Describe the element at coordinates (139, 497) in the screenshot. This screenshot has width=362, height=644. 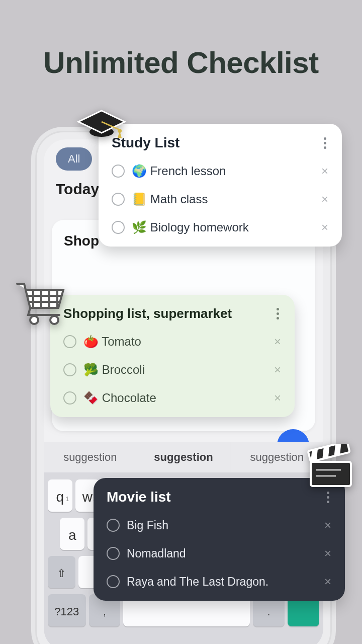
I see `card-movie-title: Movie list` at that location.